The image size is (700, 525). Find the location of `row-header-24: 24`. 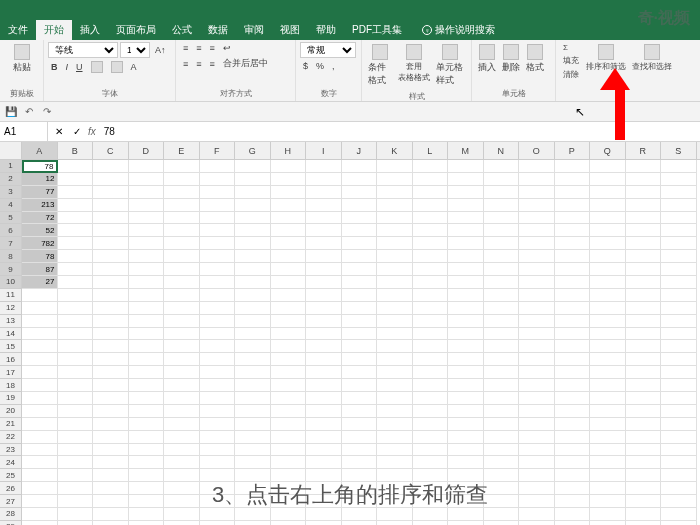

row-header-24: 24 is located at coordinates (11, 462).